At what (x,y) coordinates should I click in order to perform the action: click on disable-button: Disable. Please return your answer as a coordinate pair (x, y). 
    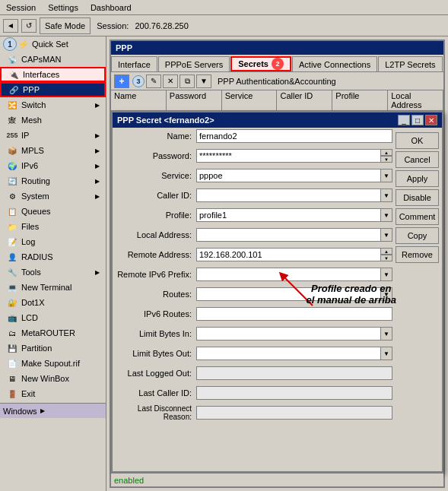
    Looking at the image, I should click on (417, 198).